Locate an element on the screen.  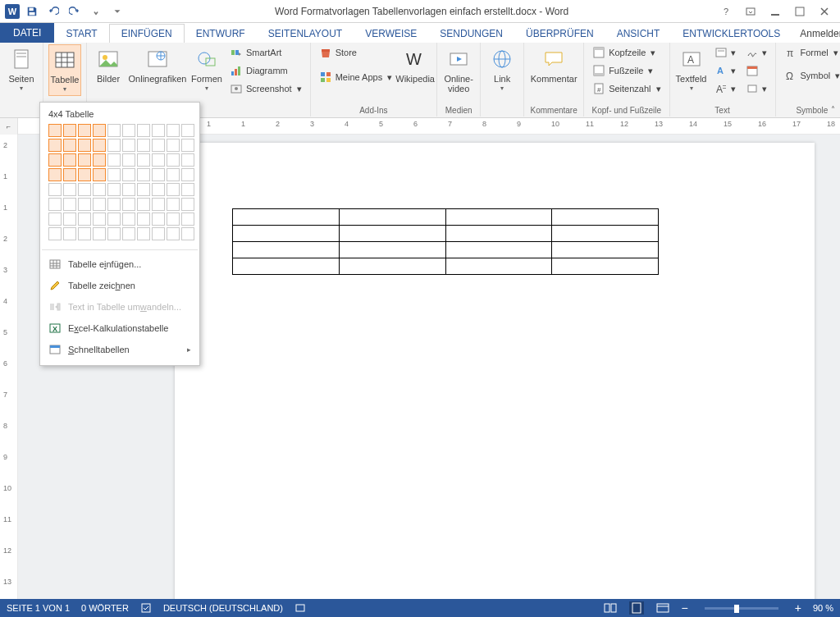
read-mode-button is located at coordinates (610, 608).